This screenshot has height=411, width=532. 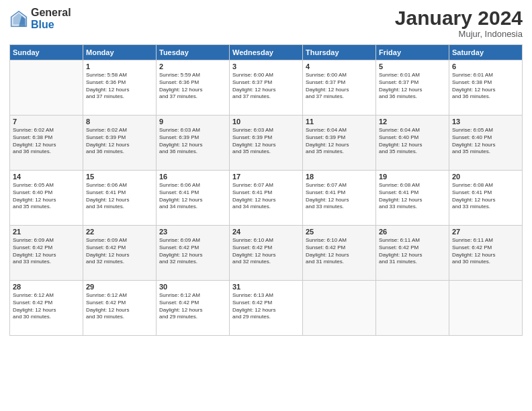 What do you see at coordinates (340, 198) in the screenshot?
I see `calendar-cell: 18Sunrise: 6:07 AM Sunset: 6:41 PM Dayli…` at bounding box center [340, 198].